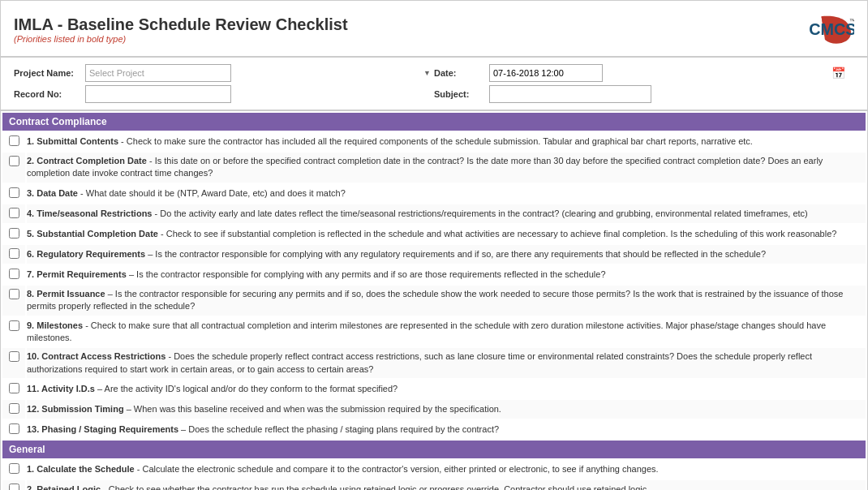 Image resolution: width=868 pixels, height=490 pixels. What do you see at coordinates (434, 84) in the screenshot?
I see `form-area: Project Name: Select Project ▼ Record No…` at bounding box center [434, 84].